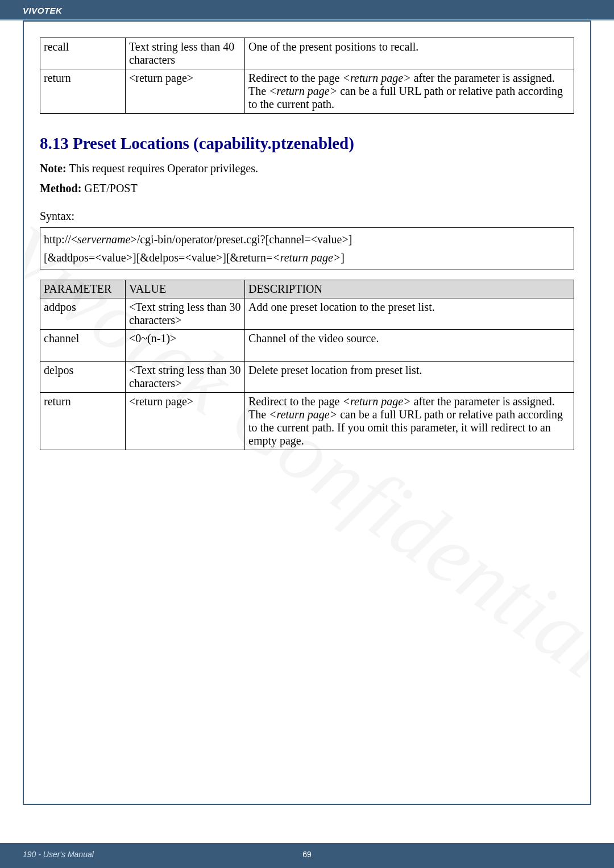 The width and height of the screenshot is (614, 868). Describe the element at coordinates (306, 258) in the screenshot. I see `syntax-em: <return page>` at that location.